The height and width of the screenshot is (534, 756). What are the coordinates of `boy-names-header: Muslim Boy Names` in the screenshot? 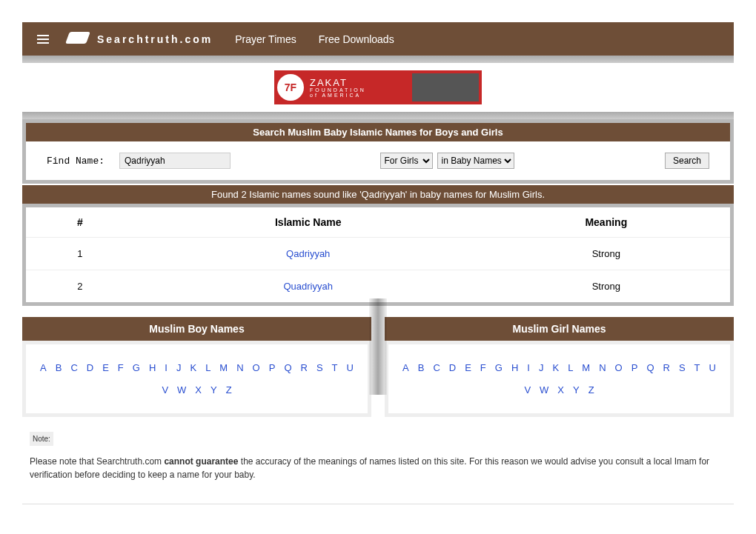 It's located at (197, 329).